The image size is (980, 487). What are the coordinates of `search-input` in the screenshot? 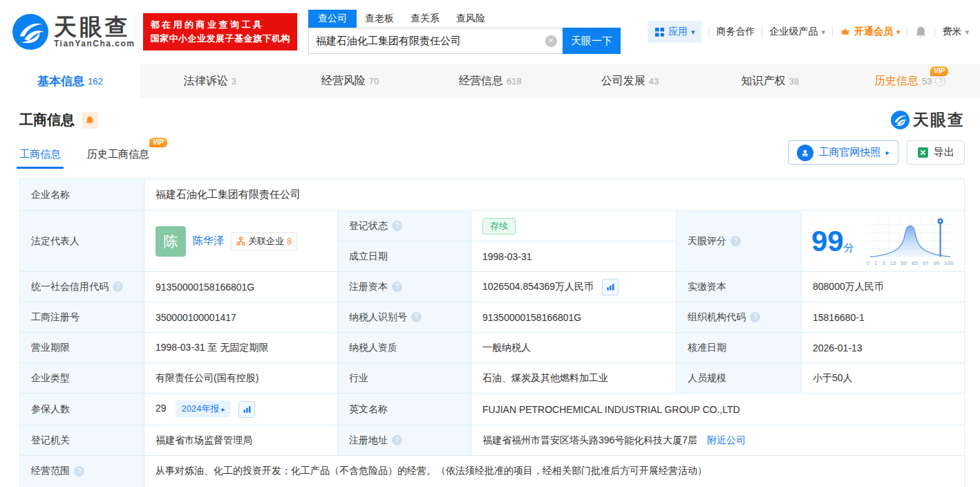 It's located at (435, 41).